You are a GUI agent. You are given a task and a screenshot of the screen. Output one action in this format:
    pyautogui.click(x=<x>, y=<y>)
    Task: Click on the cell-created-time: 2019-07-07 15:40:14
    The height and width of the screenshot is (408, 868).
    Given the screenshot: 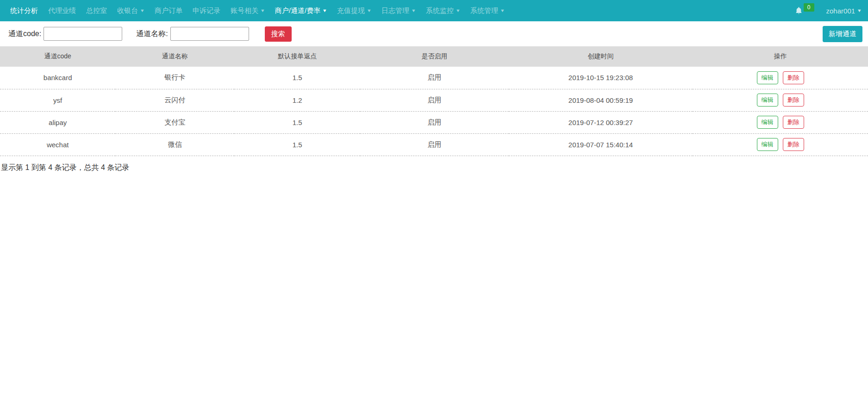 What is the action you would take?
    pyautogui.click(x=601, y=144)
    